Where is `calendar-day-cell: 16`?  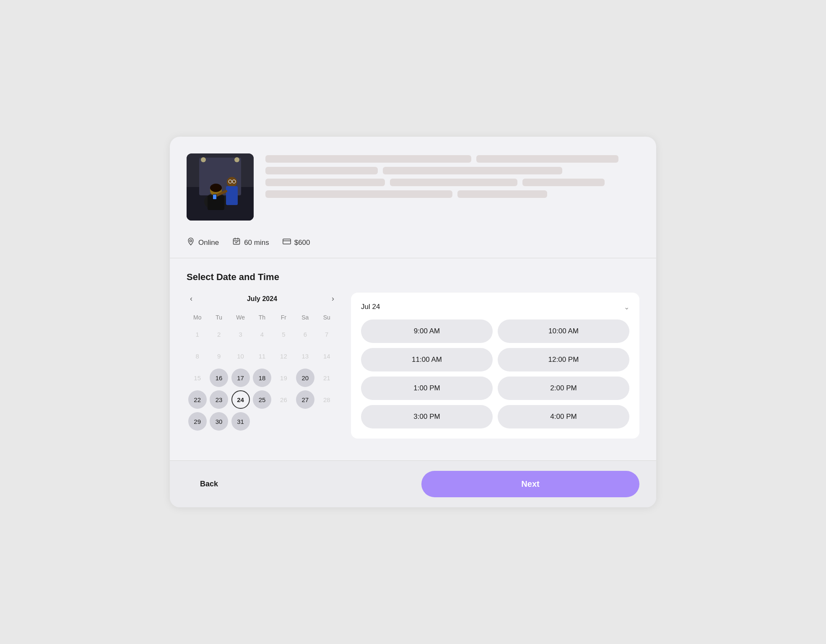 calendar-day-cell: 16 is located at coordinates (219, 378).